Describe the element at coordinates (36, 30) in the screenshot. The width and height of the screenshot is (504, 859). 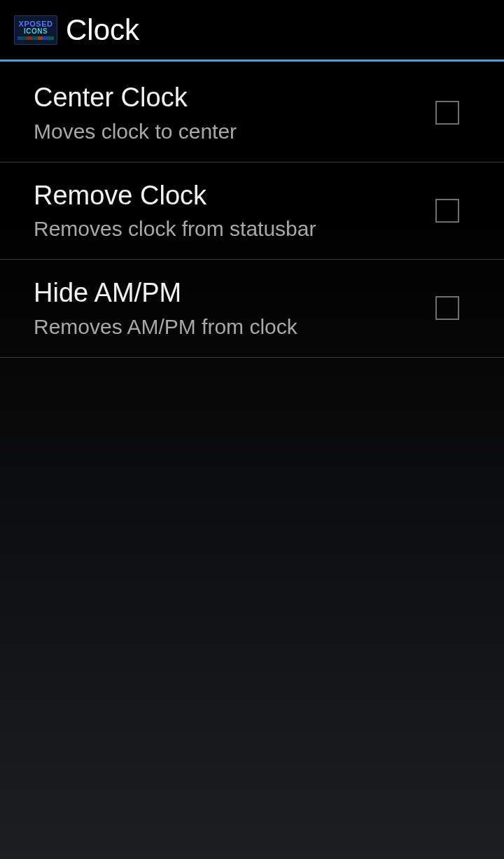
I see `app-icon: XPOSED ICONS` at that location.